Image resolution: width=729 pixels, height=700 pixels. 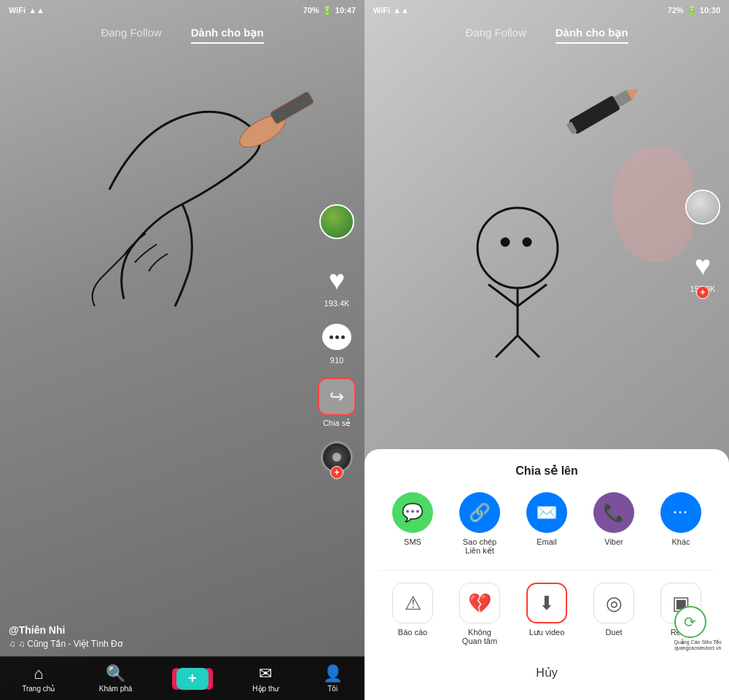 I want to click on inbox-icon: ✉, so click(x=265, y=674).